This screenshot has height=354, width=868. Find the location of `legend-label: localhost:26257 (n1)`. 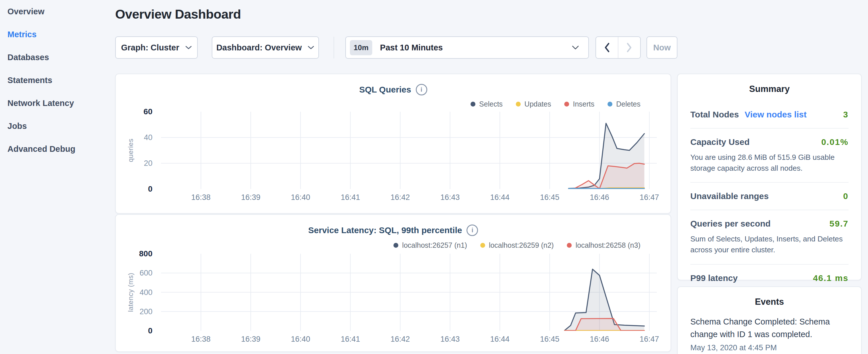

legend-label: localhost:26257 (n1) is located at coordinates (435, 245).